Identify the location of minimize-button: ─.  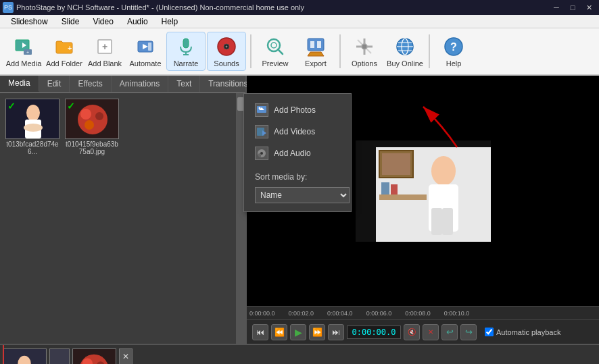
(556, 7).